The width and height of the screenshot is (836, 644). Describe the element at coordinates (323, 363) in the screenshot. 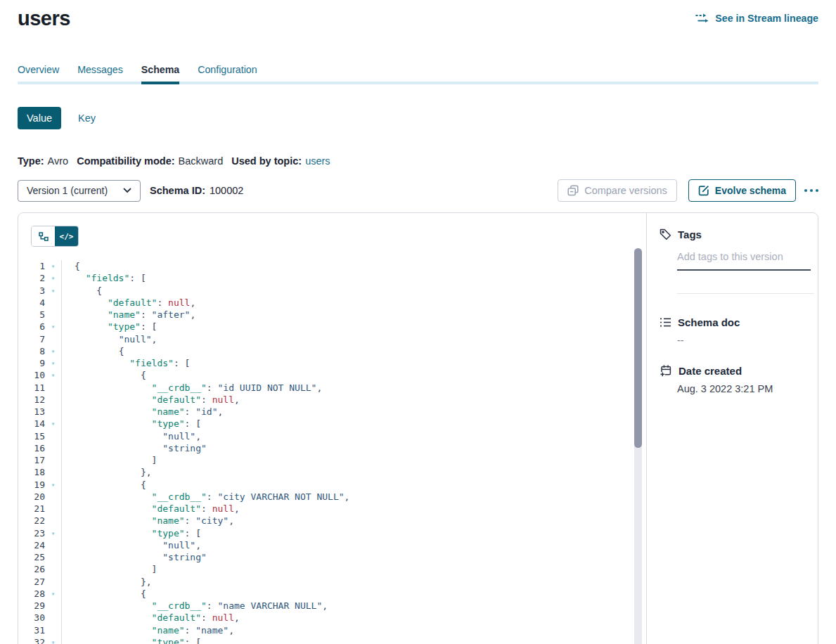

I see `code-line: 9▾ "fields": [` at that location.